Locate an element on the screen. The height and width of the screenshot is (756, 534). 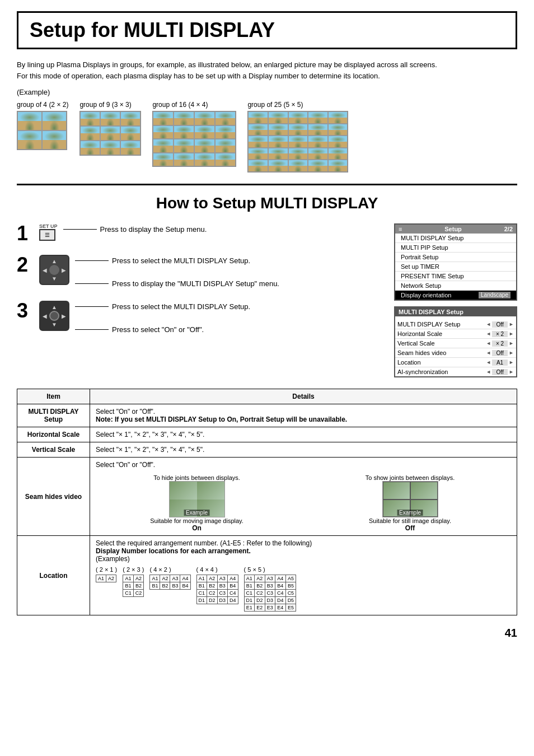
sub-item-0-left-arrow: ◄ is located at coordinates (488, 324).